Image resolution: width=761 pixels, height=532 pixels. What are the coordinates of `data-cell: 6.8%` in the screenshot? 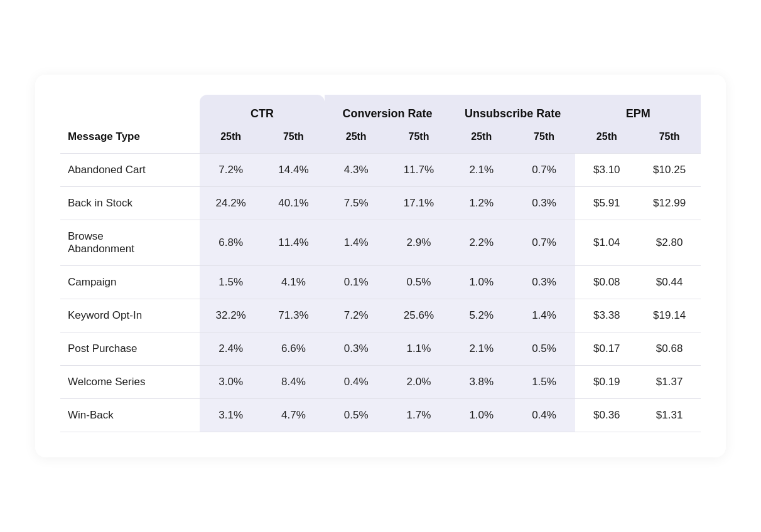 It's located at (231, 243).